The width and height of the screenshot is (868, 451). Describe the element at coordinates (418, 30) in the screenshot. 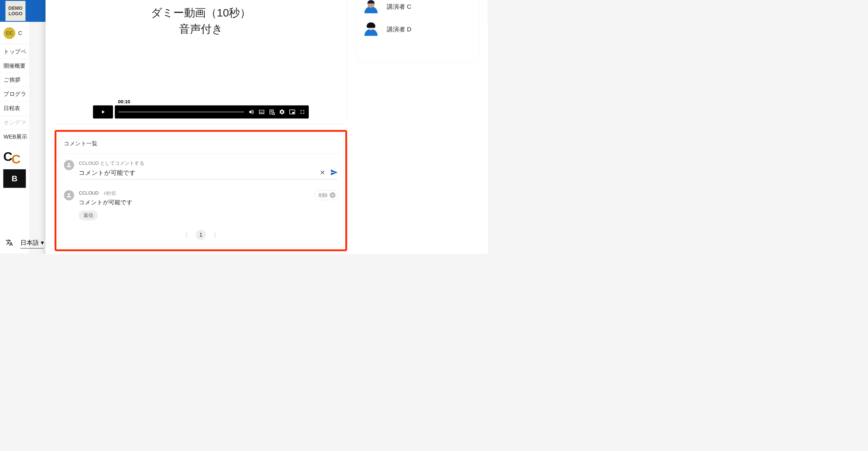

I see `speaker-item: 講演者 D` at that location.